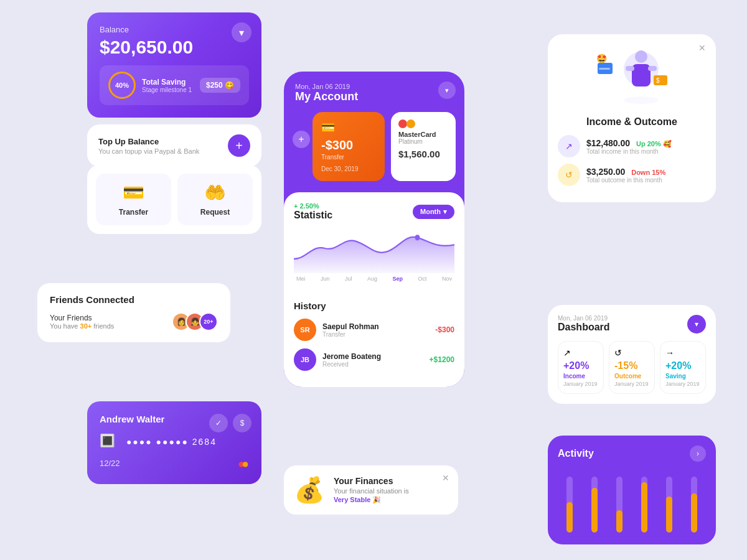 The width and height of the screenshot is (747, 560). What do you see at coordinates (584, 324) in the screenshot?
I see `dashboard-header-left: Mon, Jan 06 2019 Dashboard` at bounding box center [584, 324].